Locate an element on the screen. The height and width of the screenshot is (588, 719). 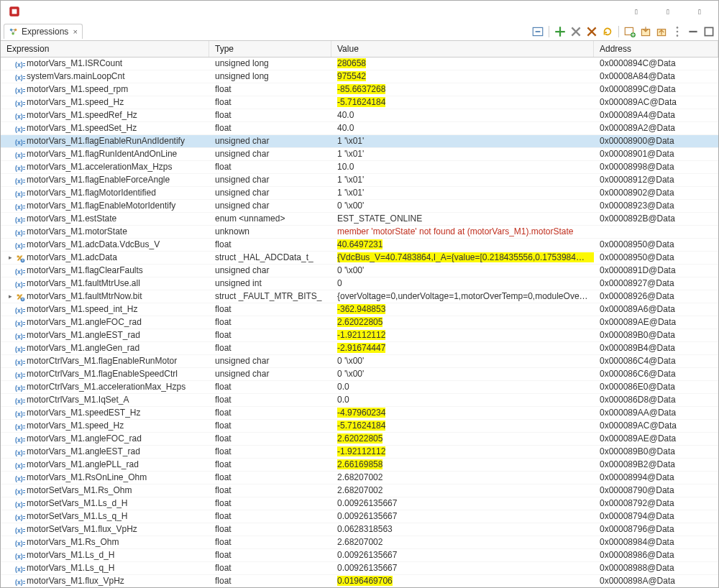
table-row: (x)=motorVars_M1.flagClearFaultsunsigned… is located at coordinates (360, 271).